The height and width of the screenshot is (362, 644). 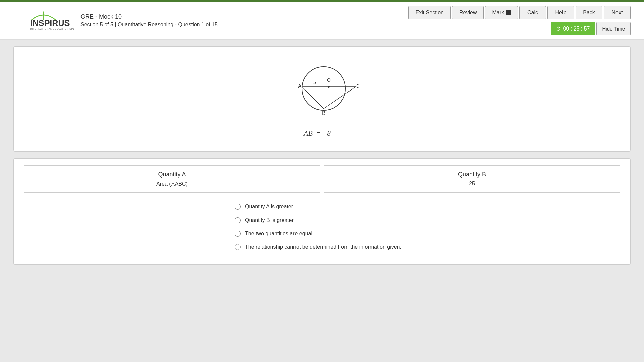 What do you see at coordinates (322, 247) in the screenshot?
I see `option-item: The relationship cannot be determined fr…` at bounding box center [322, 247].